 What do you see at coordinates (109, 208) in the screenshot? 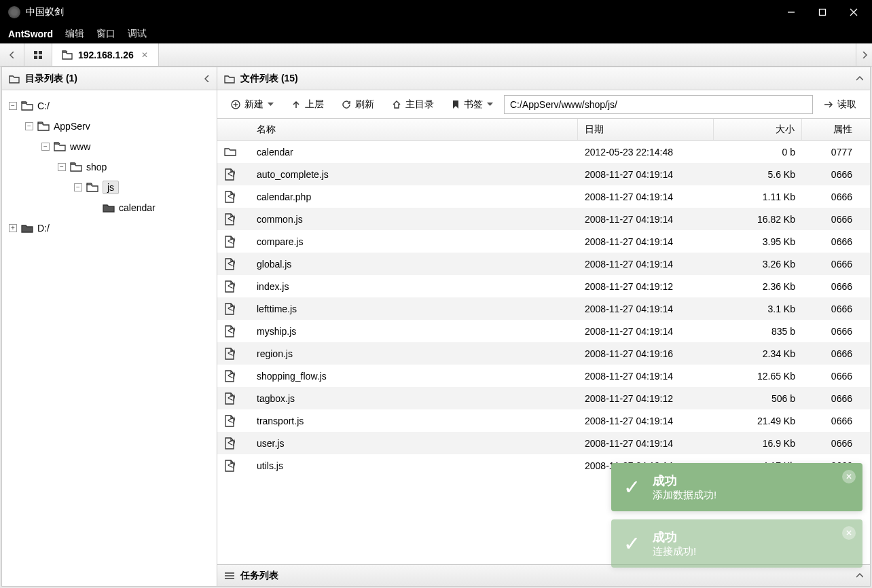
I see `tree-node: calendar` at bounding box center [109, 208].